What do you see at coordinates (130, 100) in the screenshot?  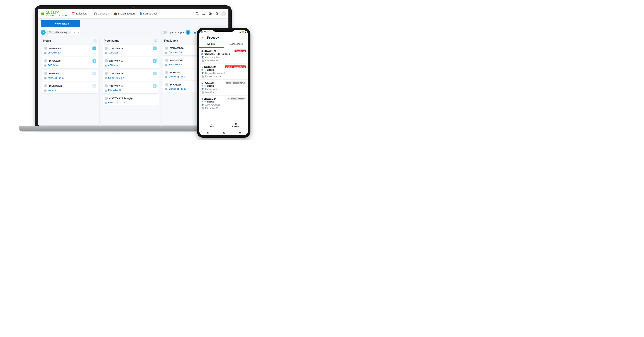 I see `kanban-card: 4/SRW/09/22 Przegląd 🏢 Elektron sp. z o.…` at bounding box center [130, 100].